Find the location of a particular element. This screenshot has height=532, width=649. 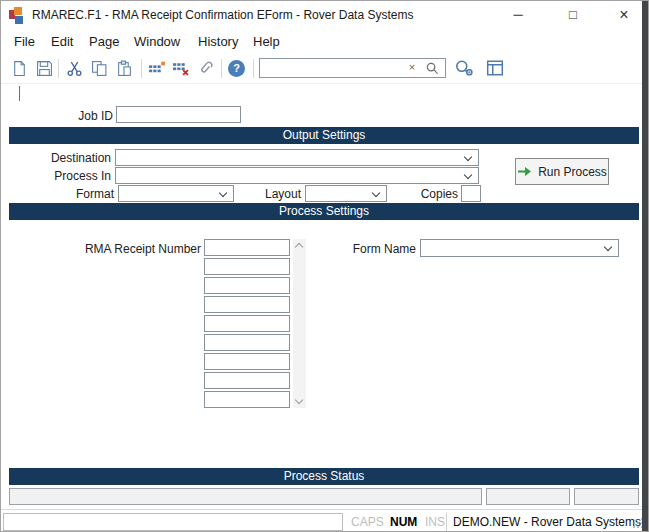

layout-label: Layout is located at coordinates (268, 194).